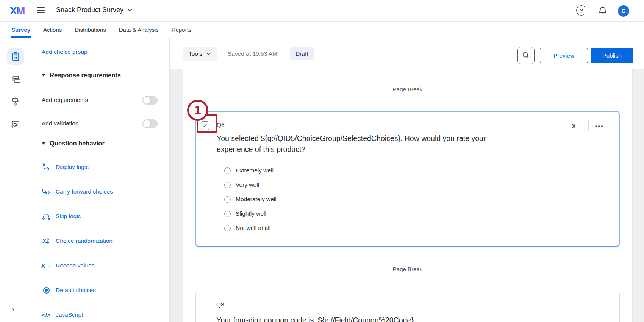 The width and height of the screenshot is (644, 322). Describe the element at coordinates (322, 30) in the screenshot. I see `primary-nav-tabs: Survey Actions Distributions Data & Anal…` at that location.